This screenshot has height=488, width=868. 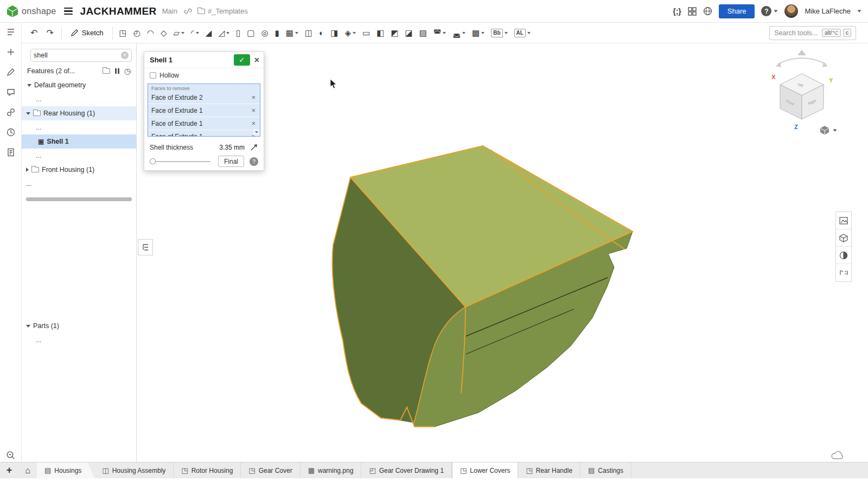 What do you see at coordinates (380, 33) in the screenshot?
I see `tool-move-face: ◧` at bounding box center [380, 33].